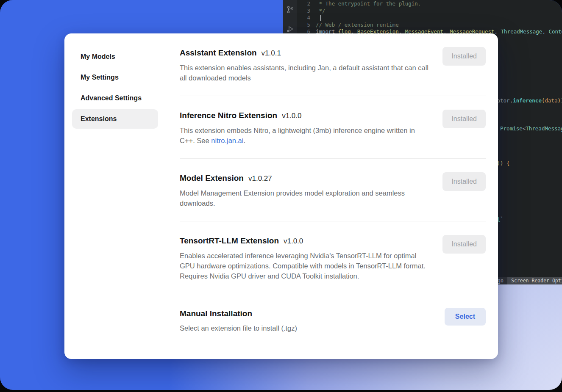 This screenshot has height=392, width=562. Describe the element at coordinates (305, 116) in the screenshot. I see `extension-title: Inference Nitro Extensionv1.0.0` at that location.